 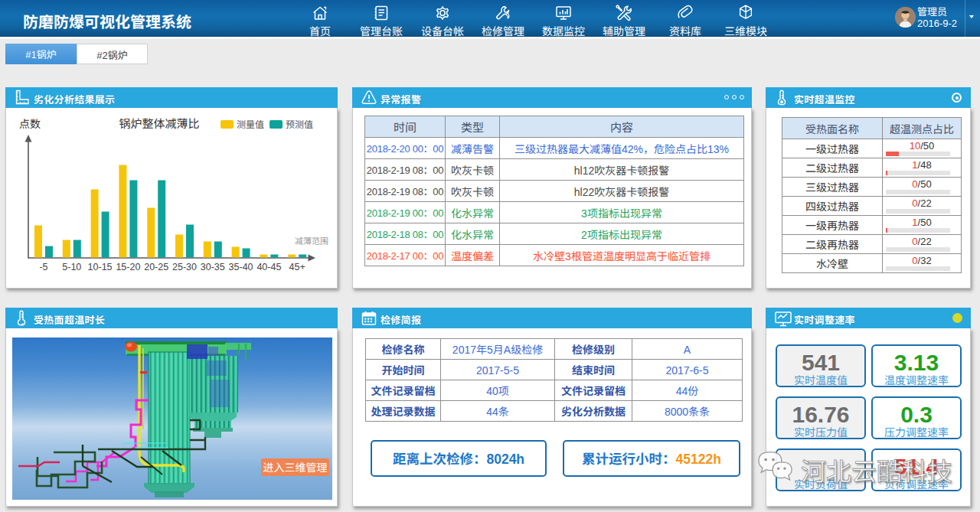 I want to click on svg-text: 预测值, so click(x=299, y=124).